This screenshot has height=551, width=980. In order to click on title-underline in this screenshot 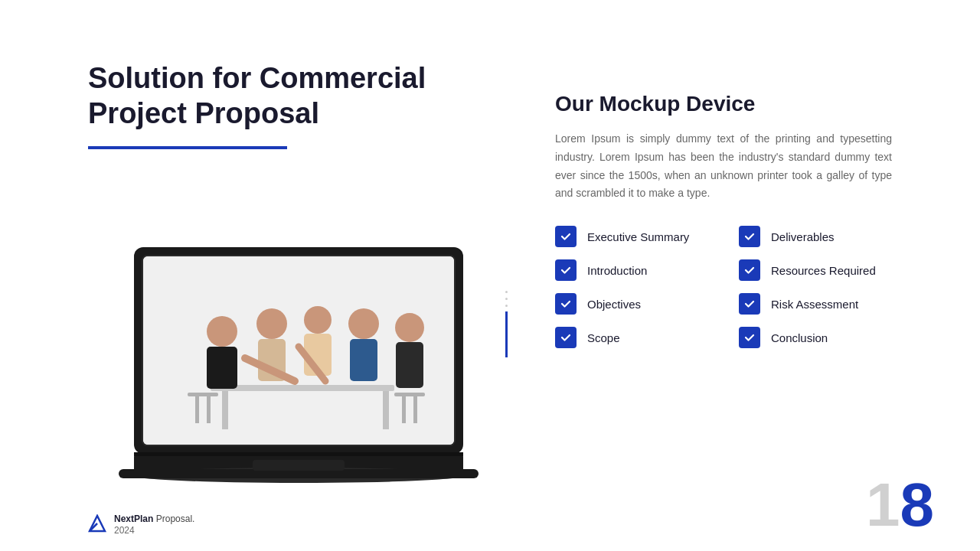, I will do `click(188, 148)`.